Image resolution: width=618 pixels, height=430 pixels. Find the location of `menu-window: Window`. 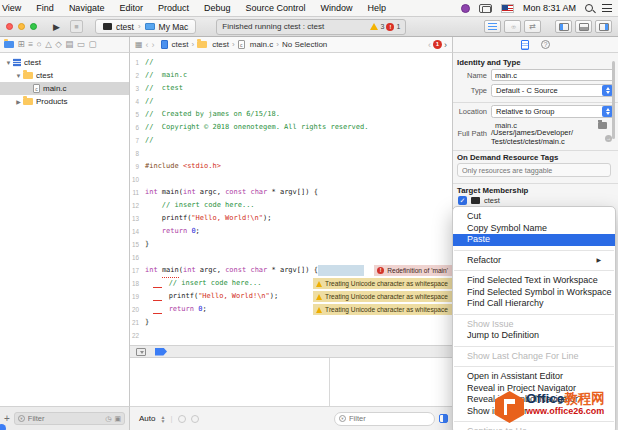

menu-window: Window is located at coordinates (337, 8).